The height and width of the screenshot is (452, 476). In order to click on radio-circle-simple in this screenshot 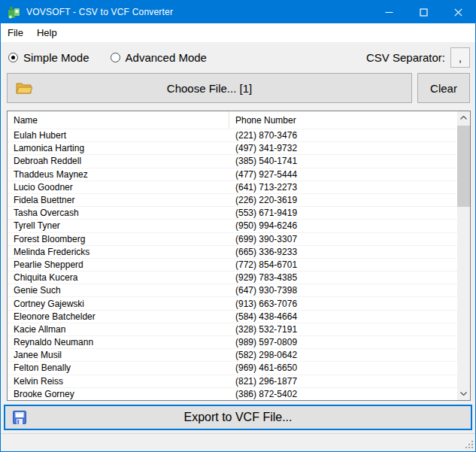, I will do `click(14, 57)`.